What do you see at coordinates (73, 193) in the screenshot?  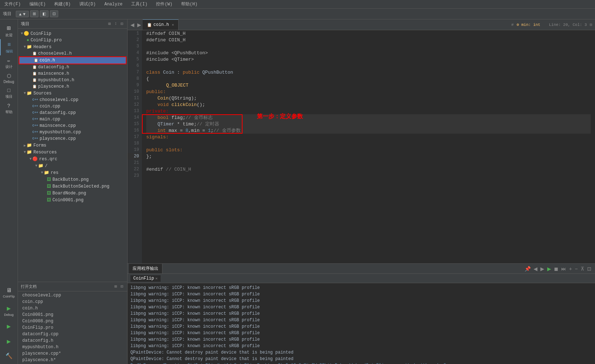 I see `tree-item-boardnode: 🖼 BoardNode.png` at bounding box center [73, 193].